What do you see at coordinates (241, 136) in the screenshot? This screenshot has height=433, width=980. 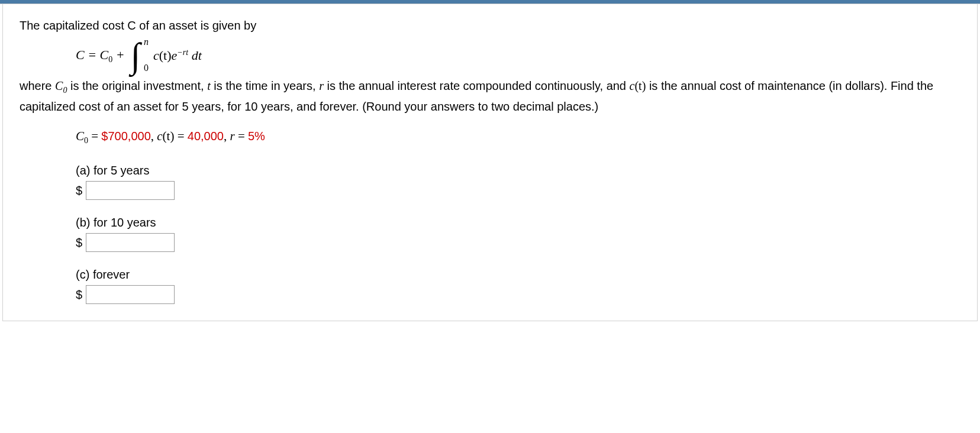 I see `given-eq3: =` at bounding box center [241, 136].